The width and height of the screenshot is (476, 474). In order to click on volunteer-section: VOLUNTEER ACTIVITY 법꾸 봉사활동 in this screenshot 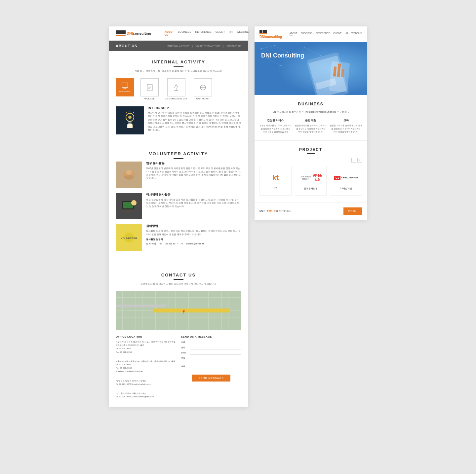, I will do `click(178, 203)`.